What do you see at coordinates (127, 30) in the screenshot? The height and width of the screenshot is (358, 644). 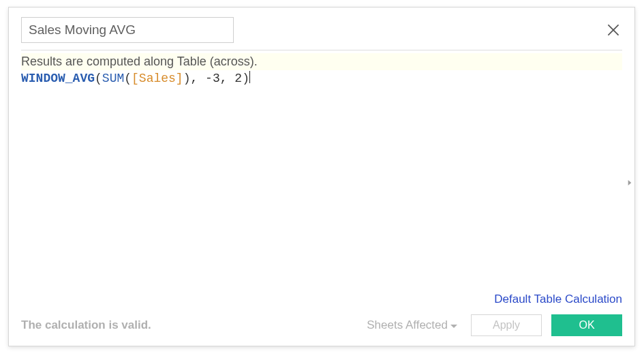 I see `calc-name-input` at bounding box center [127, 30].